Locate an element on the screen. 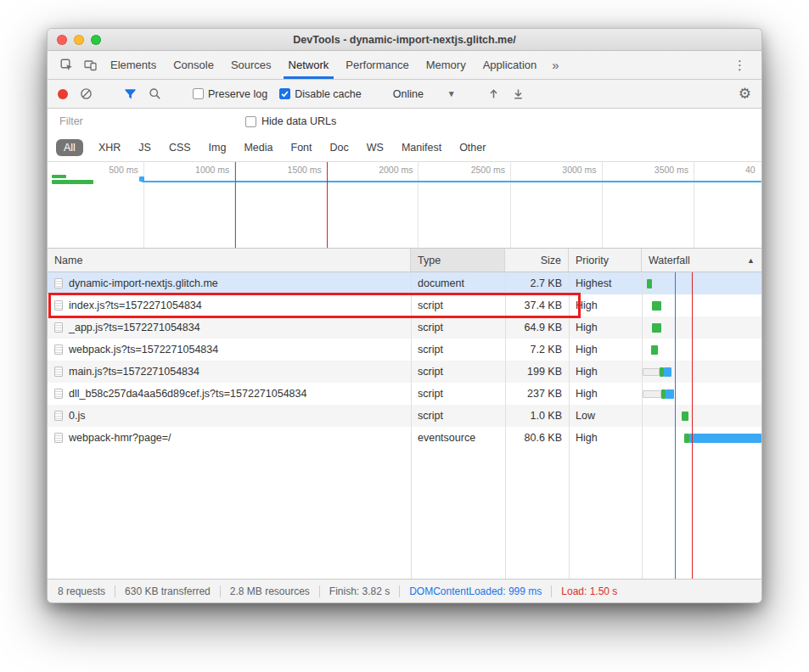  device-toolbar-icon is located at coordinates (90, 64).